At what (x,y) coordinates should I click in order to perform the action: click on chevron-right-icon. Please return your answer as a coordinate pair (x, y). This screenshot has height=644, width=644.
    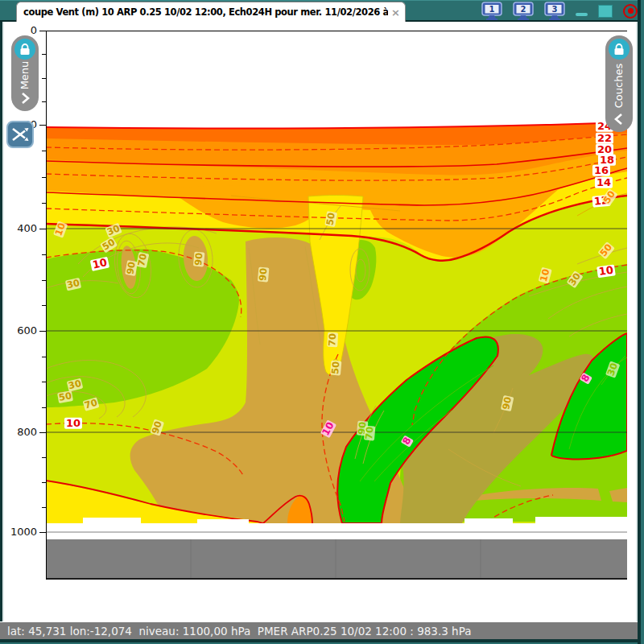
    Looking at the image, I should click on (25, 98).